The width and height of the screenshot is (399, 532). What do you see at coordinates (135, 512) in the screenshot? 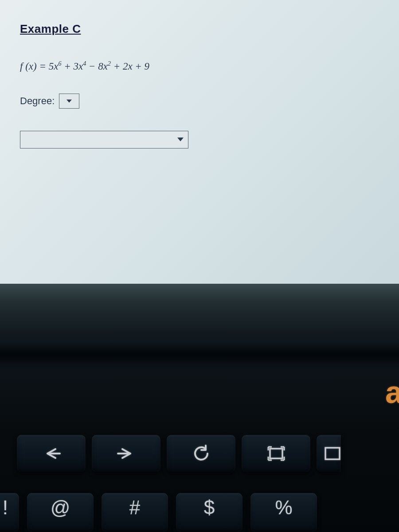
I see `hash-key: #` at bounding box center [135, 512].